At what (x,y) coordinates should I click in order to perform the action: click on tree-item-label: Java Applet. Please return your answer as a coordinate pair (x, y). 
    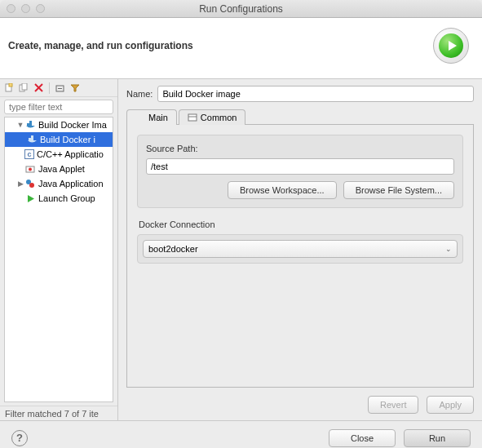
    Looking at the image, I should click on (62, 169).